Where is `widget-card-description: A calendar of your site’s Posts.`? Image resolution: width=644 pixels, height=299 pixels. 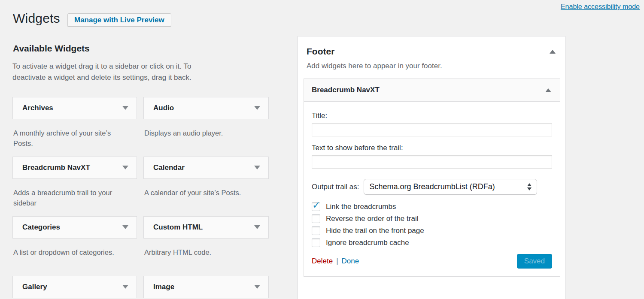
widget-card-description: A calendar of your site’s Posts. is located at coordinates (197, 193).